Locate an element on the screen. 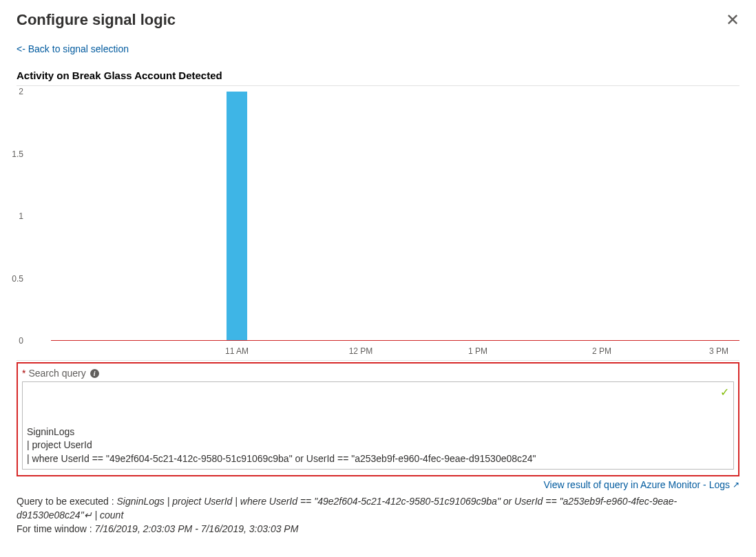 This screenshot has width=756, height=557. info-icon: i is located at coordinates (95, 373).